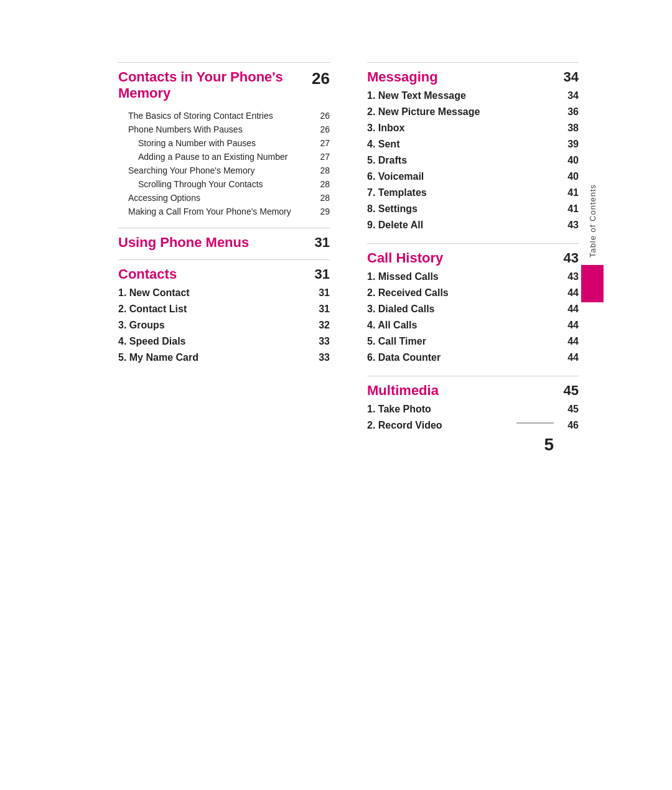 The image size is (672, 790). What do you see at coordinates (224, 211) in the screenshot?
I see `toc-entry: Making a Call From Your Phone's Memory 2…` at bounding box center [224, 211].